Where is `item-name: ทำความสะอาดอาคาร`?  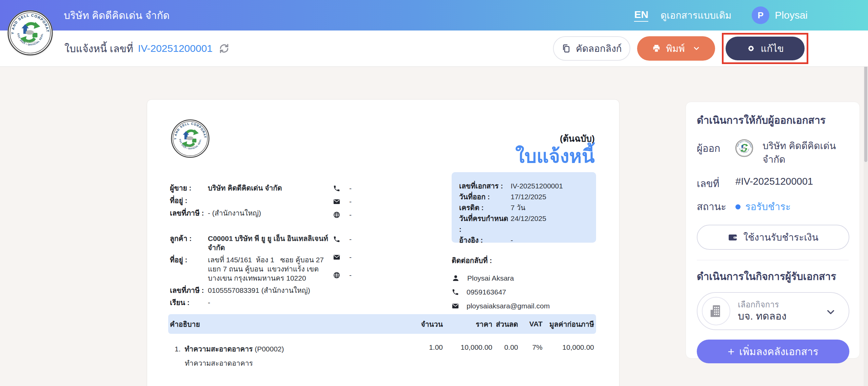 item-name: ทำความสะอาดอาคาร is located at coordinates (219, 349).